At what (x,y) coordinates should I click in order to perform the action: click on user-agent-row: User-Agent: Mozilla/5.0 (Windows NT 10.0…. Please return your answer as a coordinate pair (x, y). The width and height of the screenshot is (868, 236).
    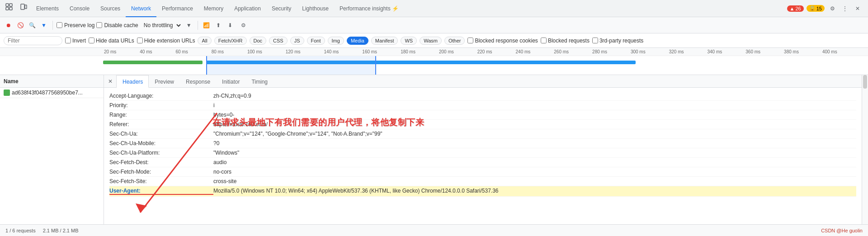
    Looking at the image, I should click on (483, 192).